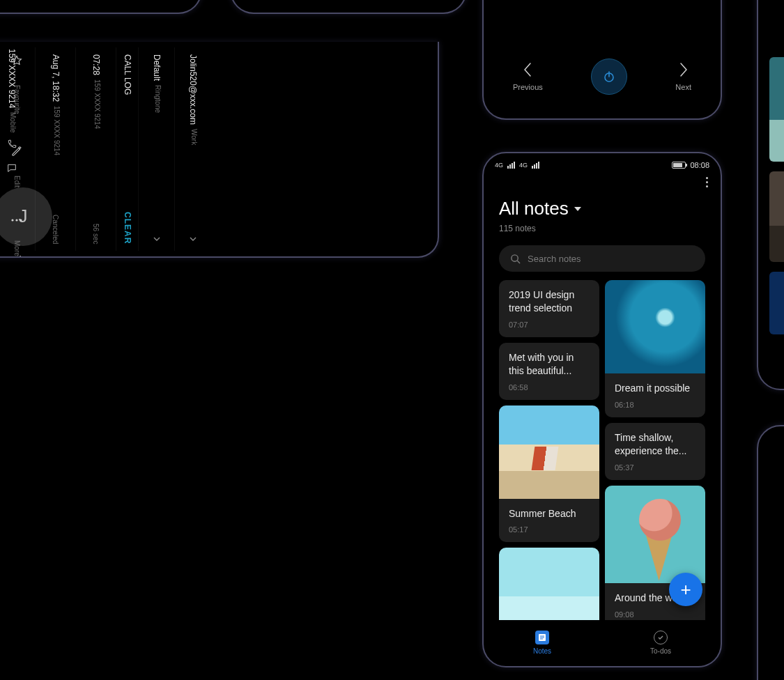 The height and width of the screenshot is (680, 784). What do you see at coordinates (700, 165) in the screenshot?
I see `status-time: 08:08` at bounding box center [700, 165].